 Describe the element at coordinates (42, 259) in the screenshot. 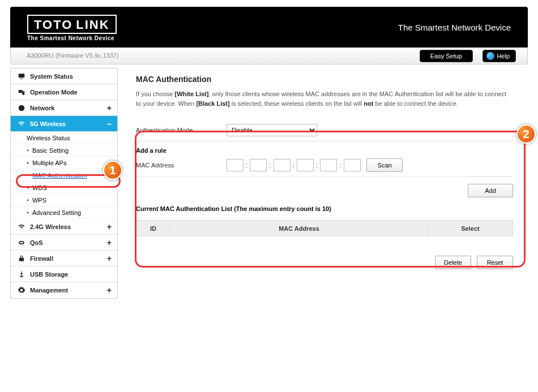

I see `sidebar-item-label: Firewall` at that location.